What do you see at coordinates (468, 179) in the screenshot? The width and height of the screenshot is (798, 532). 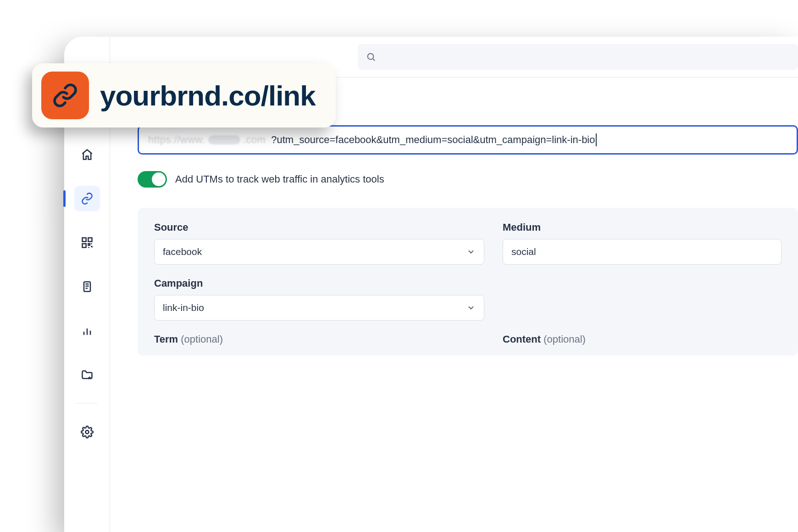 I see `utm-toggle-row: Add UTMs to track web traffic in analyti…` at bounding box center [468, 179].